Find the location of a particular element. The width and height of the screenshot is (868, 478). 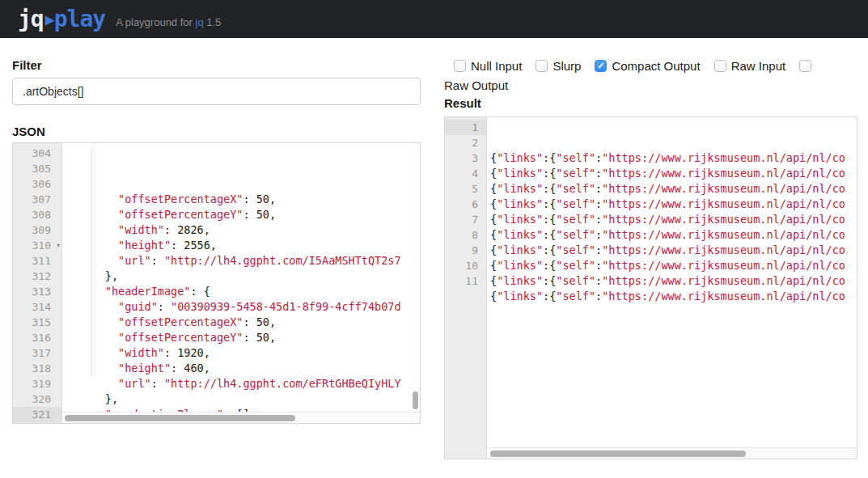

header-subtitle: A playground for jq 1.5 is located at coordinates (168, 23).